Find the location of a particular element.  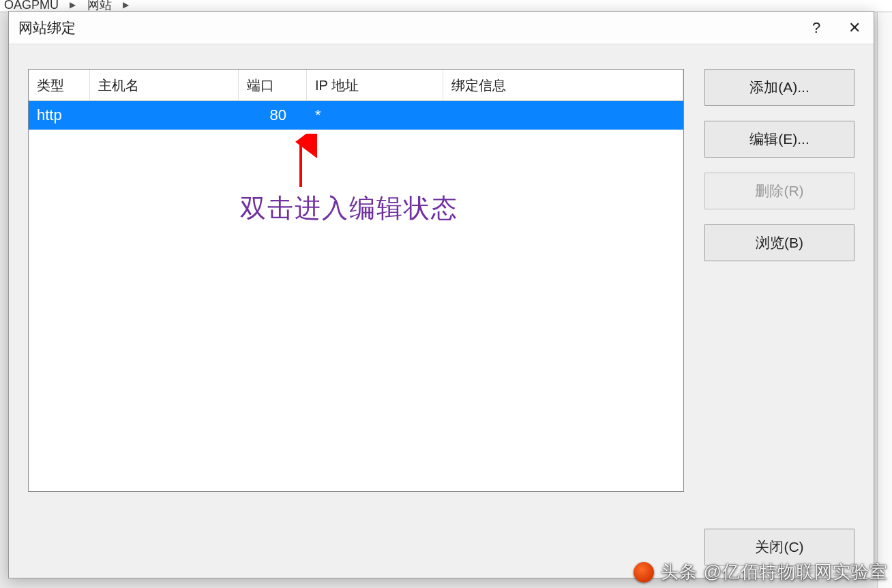

close-dialog-button: 关闭(C) is located at coordinates (779, 547).